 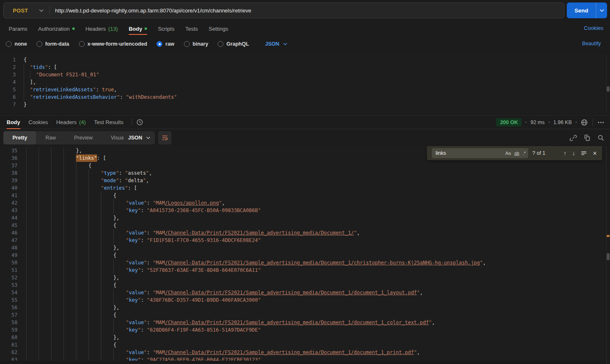 I want to click on body-type-binary: binary, so click(x=196, y=44).